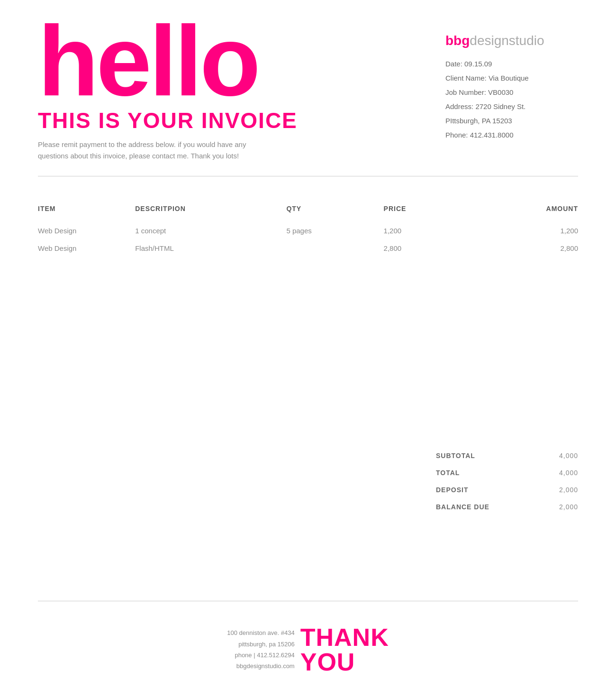  I want to click on row2-item: Web Design, so click(86, 248).